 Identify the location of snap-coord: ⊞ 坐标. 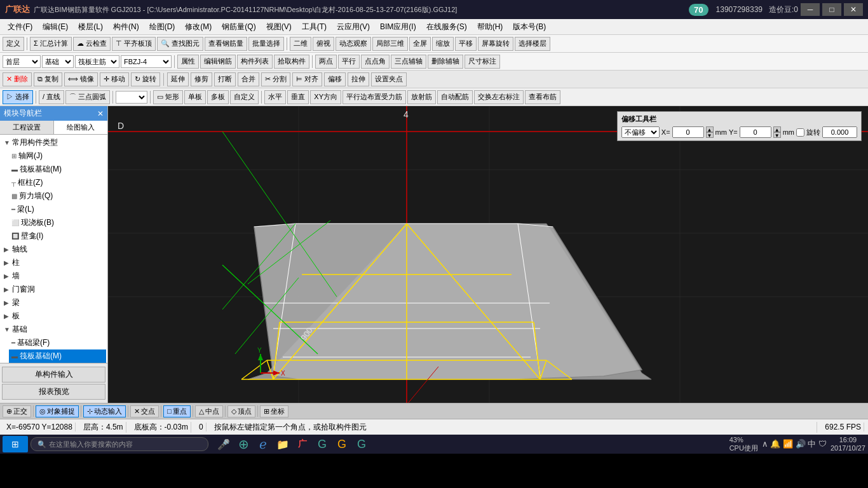
(275, 412).